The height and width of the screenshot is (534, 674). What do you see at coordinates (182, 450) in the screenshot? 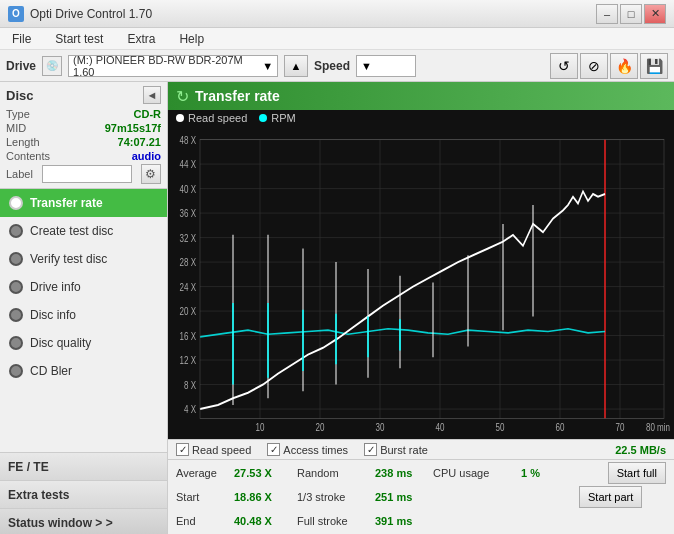
I see `read-speed-checkbox: ✓` at bounding box center [182, 450].